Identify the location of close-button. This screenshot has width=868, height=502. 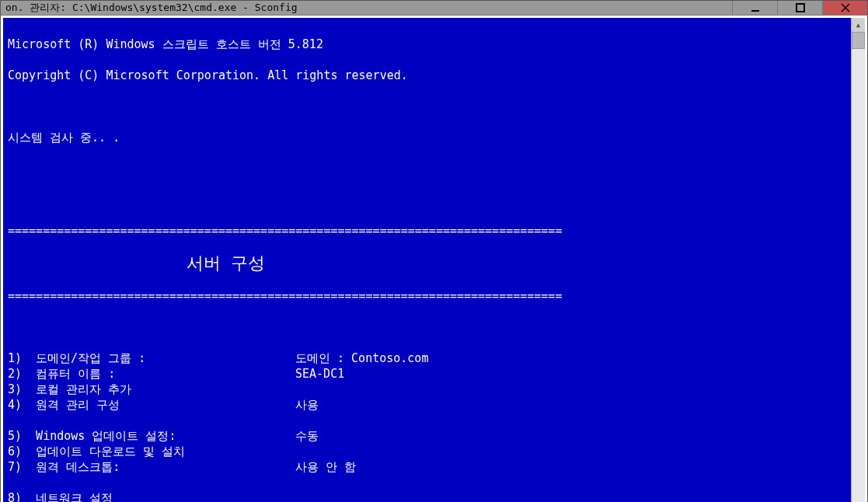
(845, 8).